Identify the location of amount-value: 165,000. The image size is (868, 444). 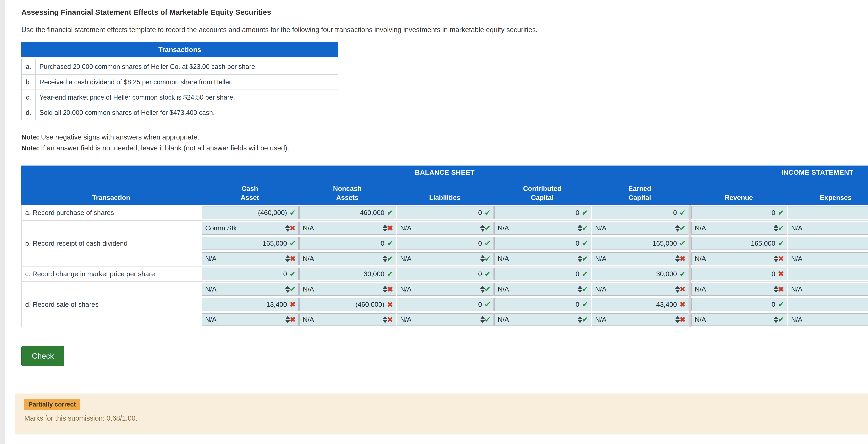
(763, 243).